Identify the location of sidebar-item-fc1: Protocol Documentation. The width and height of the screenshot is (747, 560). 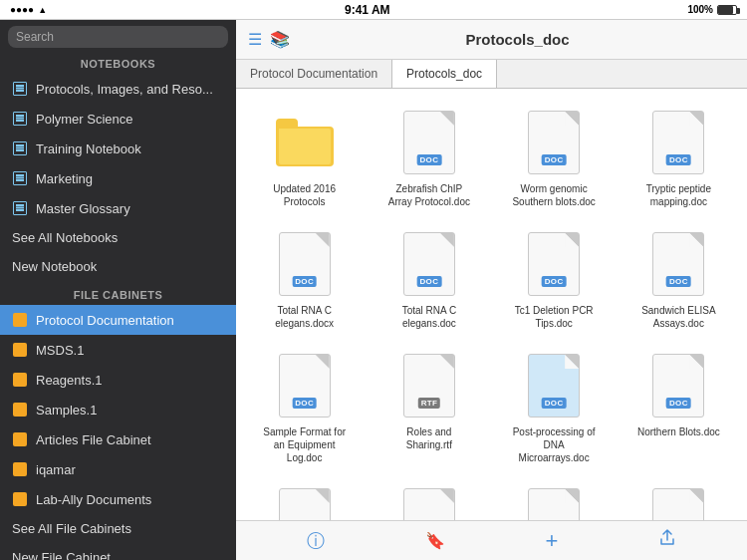
(118, 320).